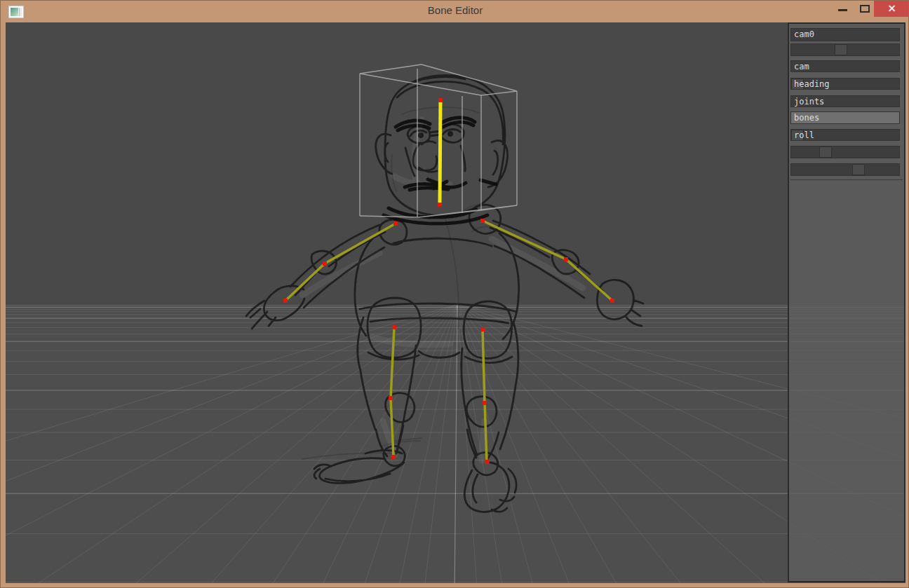 The height and width of the screenshot is (588, 909). Describe the element at coordinates (812, 84) in the screenshot. I see `slider-heading-label: heading` at that location.